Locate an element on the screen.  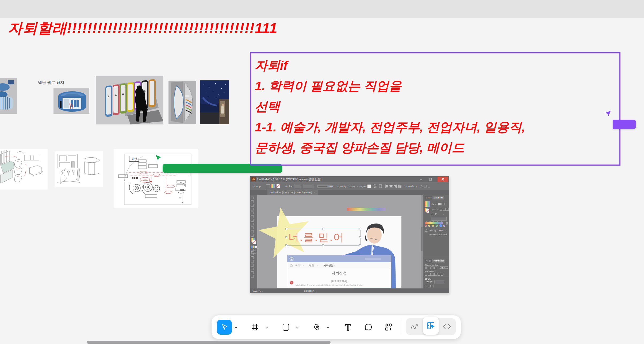
pen-tool-button is located at coordinates (317, 327).